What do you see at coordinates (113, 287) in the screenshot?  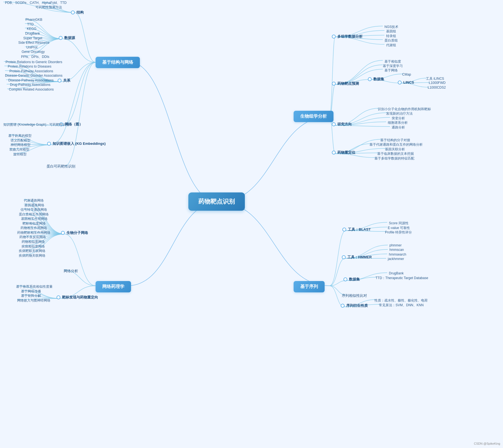 I see `branch-network-pharma: 网络药理学` at bounding box center [113, 287].